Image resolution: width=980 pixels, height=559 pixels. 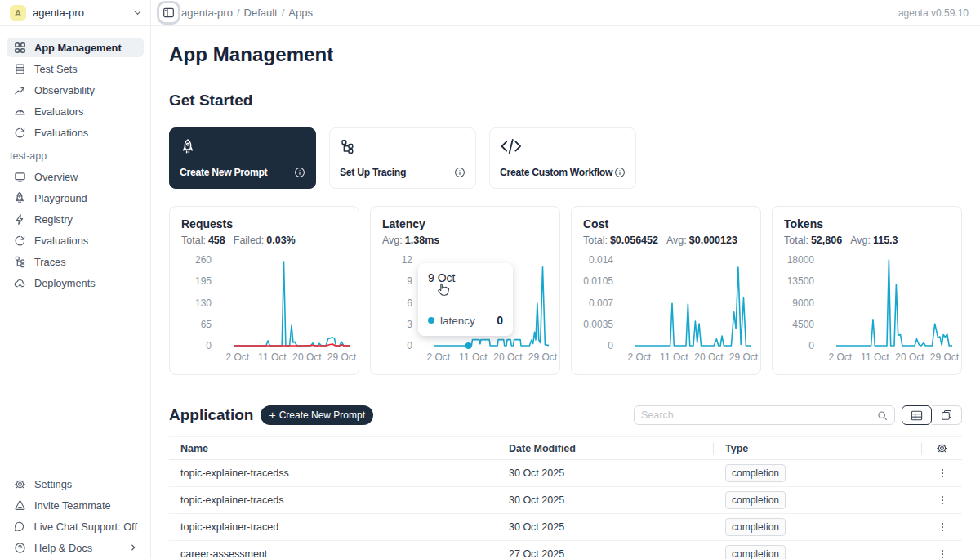 What do you see at coordinates (410, 303) in the screenshot?
I see `svg-text: 6` at bounding box center [410, 303].